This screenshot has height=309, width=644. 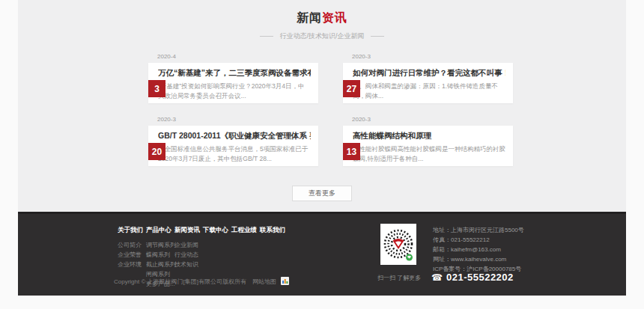 What do you see at coordinates (285, 281) in the screenshot?
I see `site-stats-icon` at bounding box center [285, 281].